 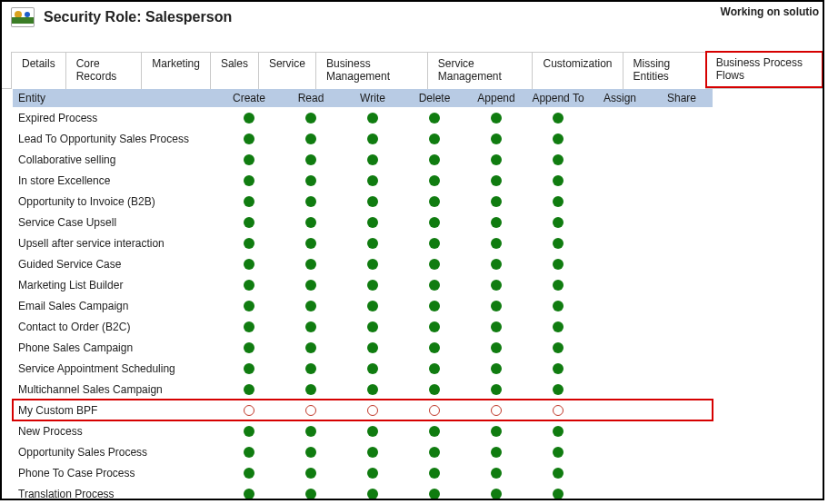 I want to click on tab-missing-entities: Missing Entities, so click(x=664, y=71).